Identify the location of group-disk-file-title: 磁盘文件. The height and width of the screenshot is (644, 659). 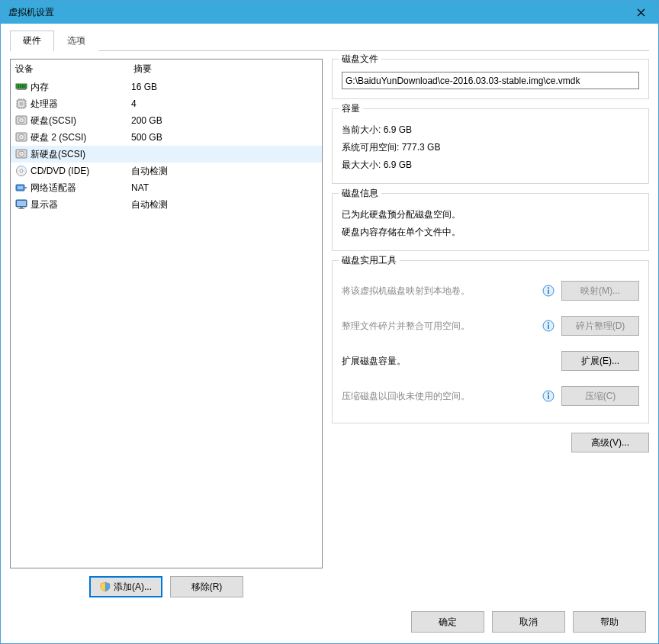
(360, 60).